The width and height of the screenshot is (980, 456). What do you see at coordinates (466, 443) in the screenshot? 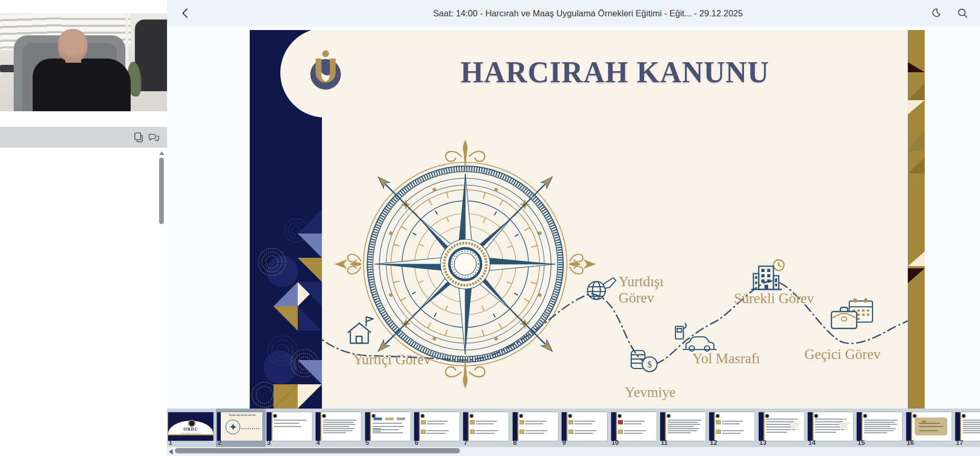
I see `thumbnail-number: 7` at bounding box center [466, 443].